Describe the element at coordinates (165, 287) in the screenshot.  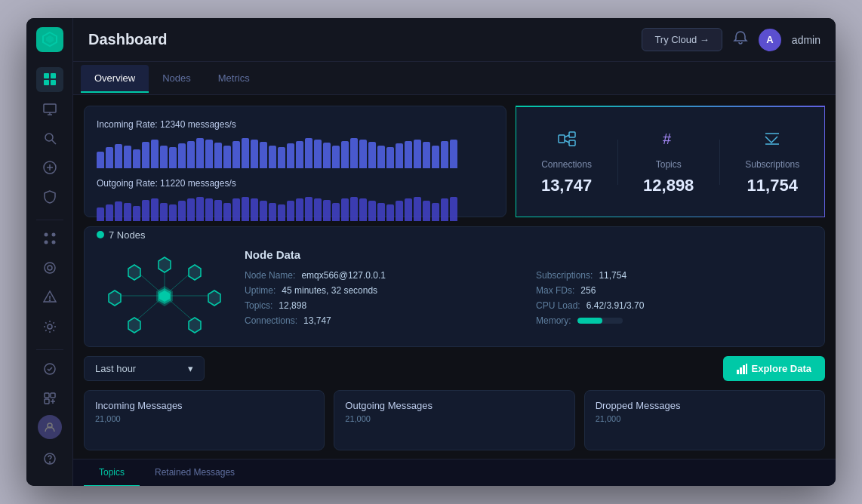
I see `nodes-left-panel: 7 Nodes` at that location.